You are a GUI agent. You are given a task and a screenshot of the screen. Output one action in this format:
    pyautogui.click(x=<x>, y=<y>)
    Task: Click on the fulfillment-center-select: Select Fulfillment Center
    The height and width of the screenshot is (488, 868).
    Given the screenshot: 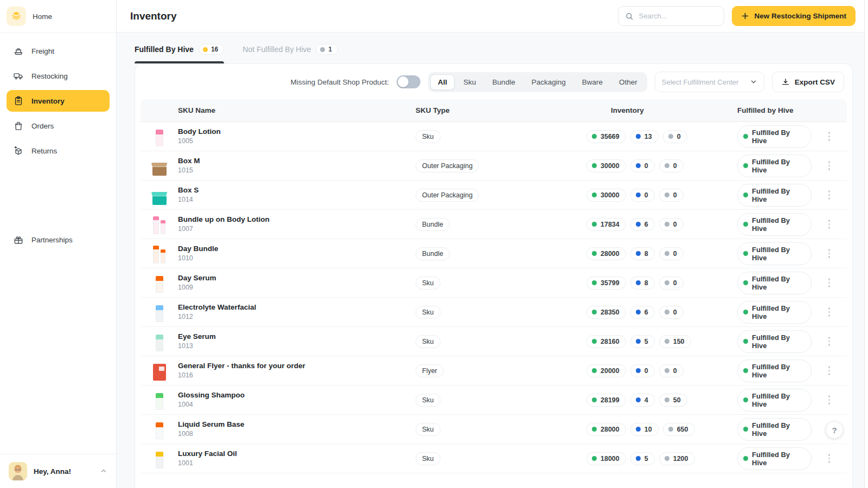 What is the action you would take?
    pyautogui.click(x=710, y=82)
    